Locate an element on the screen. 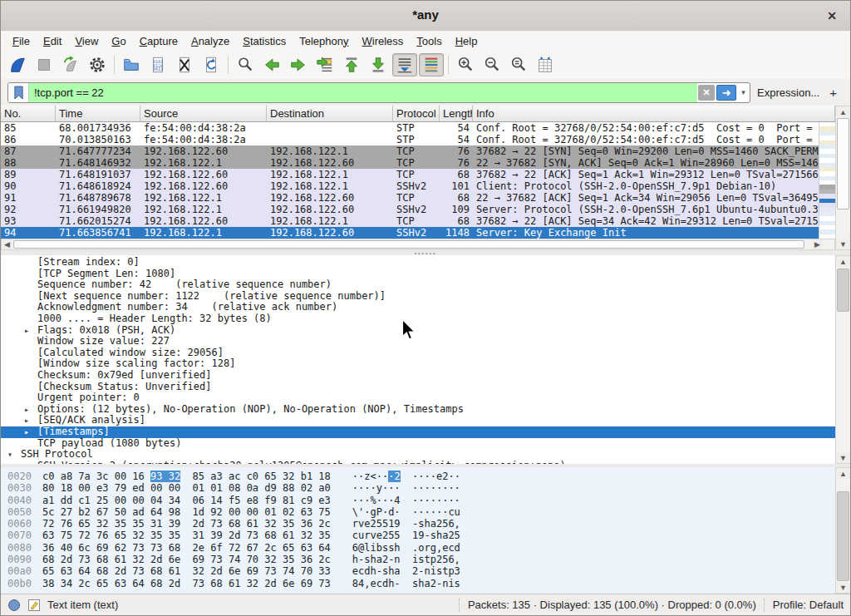  packet-row-93: 9371.662015274192.168.122.60192.168.122.… is located at coordinates (410, 221).